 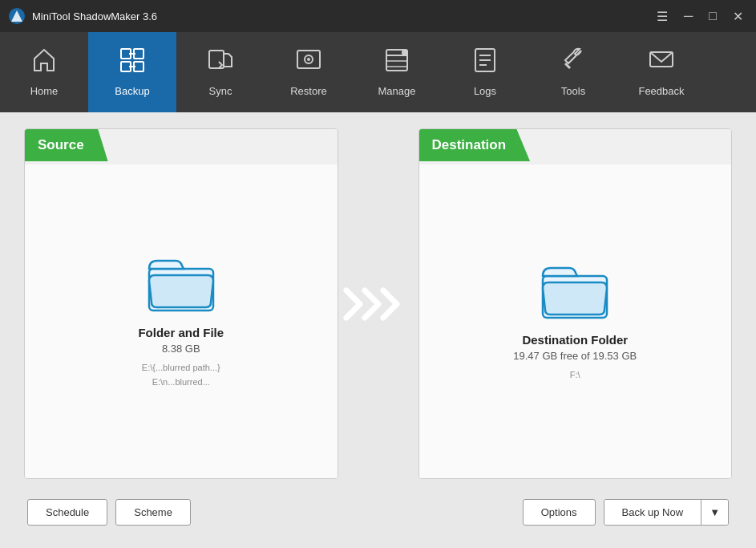 I want to click on destination-header-label: Destination, so click(x=475, y=145).